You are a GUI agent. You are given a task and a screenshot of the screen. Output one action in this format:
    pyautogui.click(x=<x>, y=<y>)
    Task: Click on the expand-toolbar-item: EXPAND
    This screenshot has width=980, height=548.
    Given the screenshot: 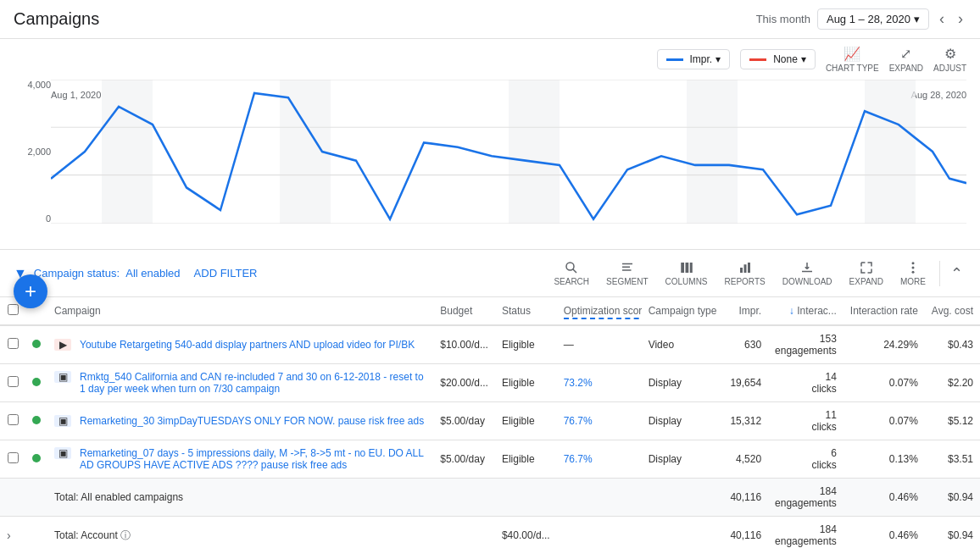 What is the action you would take?
    pyautogui.click(x=866, y=273)
    